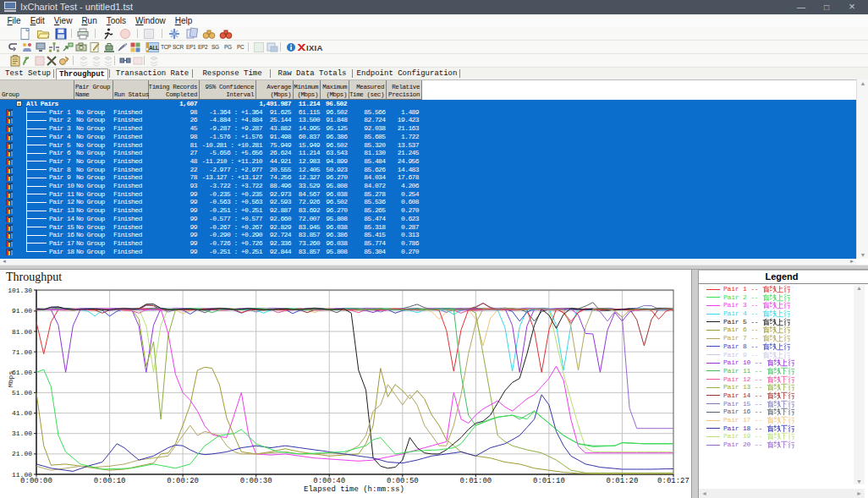 The image size is (868, 498). Describe the element at coordinates (22, 372) in the screenshot. I see `svg-text: 61.00` at that location.